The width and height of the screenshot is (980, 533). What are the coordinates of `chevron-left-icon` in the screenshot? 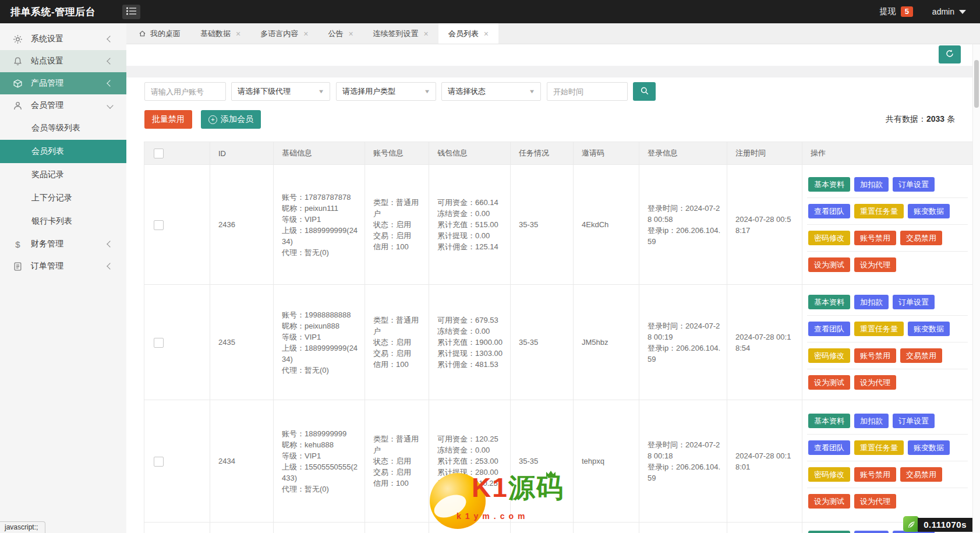 It's located at (109, 38).